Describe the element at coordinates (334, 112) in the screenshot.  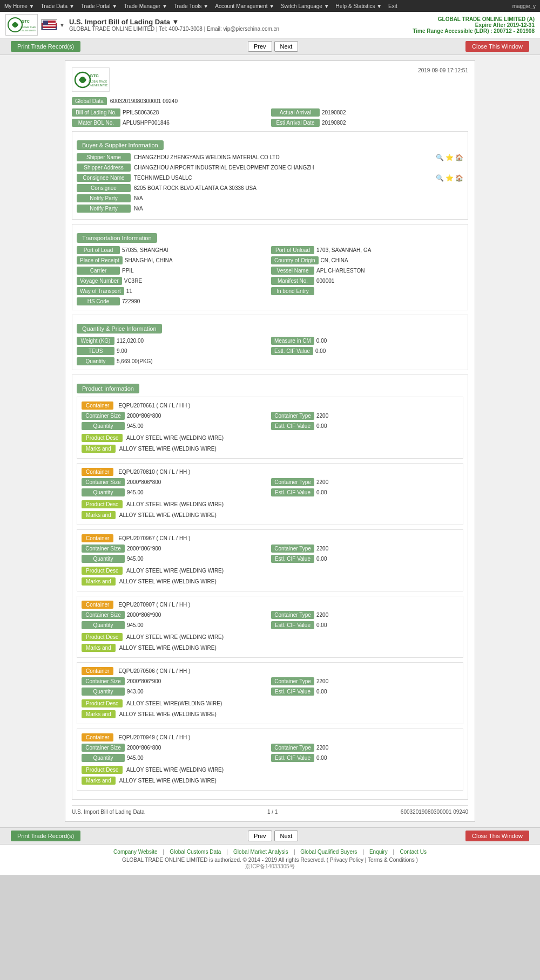
I see `actual-arrival-value: 20190802` at that location.